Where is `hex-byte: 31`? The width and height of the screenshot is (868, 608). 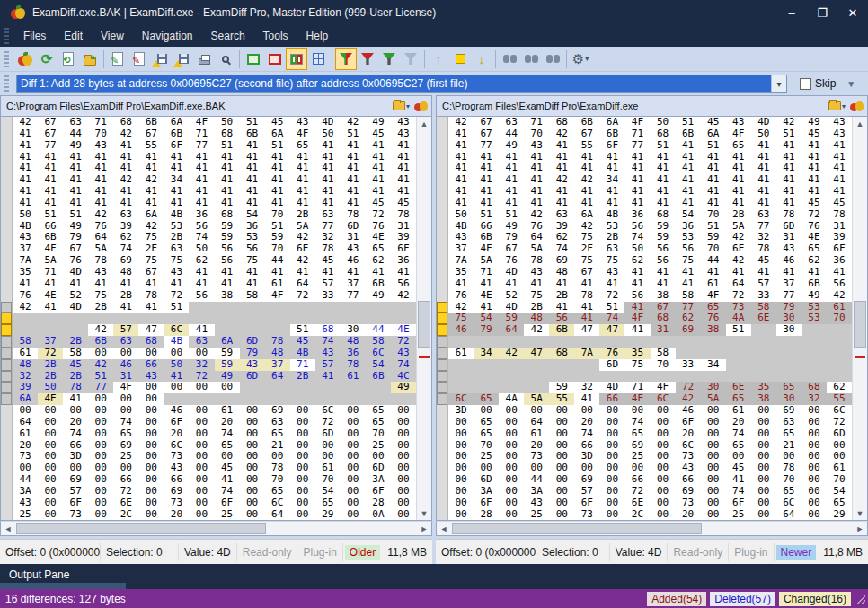 hex-byte: 31 is located at coordinates (663, 330).